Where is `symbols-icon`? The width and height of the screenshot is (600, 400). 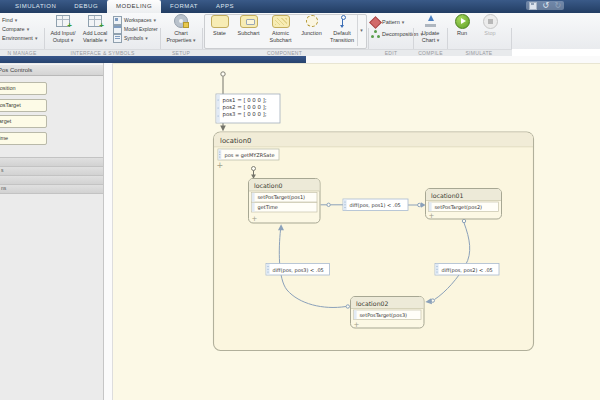 symbols-icon is located at coordinates (118, 38).